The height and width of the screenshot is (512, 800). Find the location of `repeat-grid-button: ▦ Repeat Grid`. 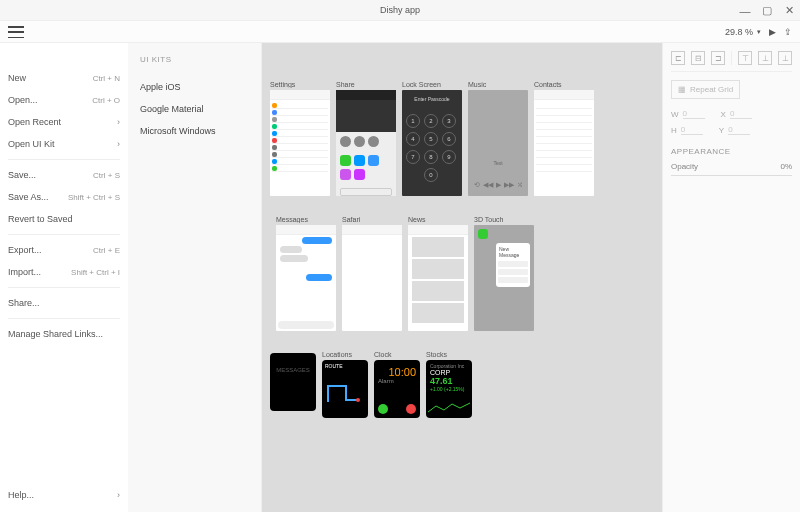

repeat-grid-button: ▦ Repeat Grid is located at coordinates (706, 90).